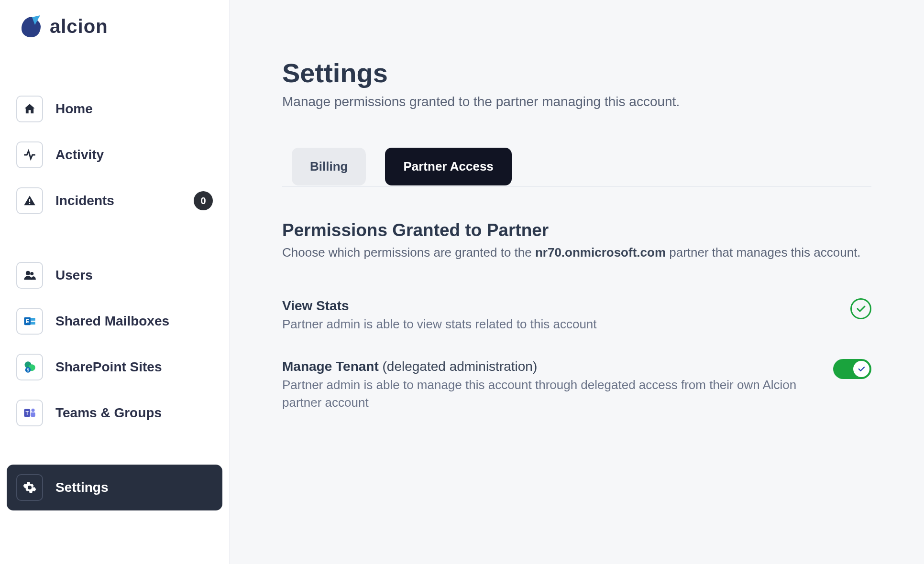  What do you see at coordinates (79, 155) in the screenshot?
I see `sidebar-item-label: Activity` at bounding box center [79, 155].